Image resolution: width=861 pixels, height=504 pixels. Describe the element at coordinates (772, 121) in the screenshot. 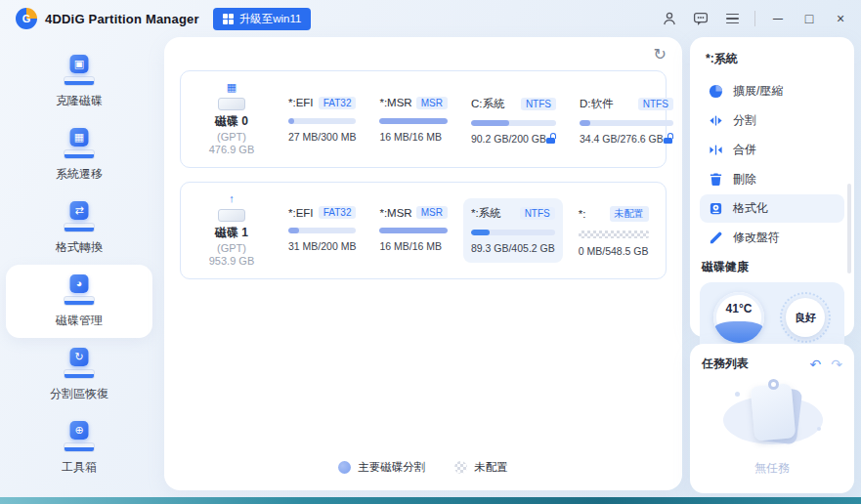

I see `action-split: 分割` at that location.